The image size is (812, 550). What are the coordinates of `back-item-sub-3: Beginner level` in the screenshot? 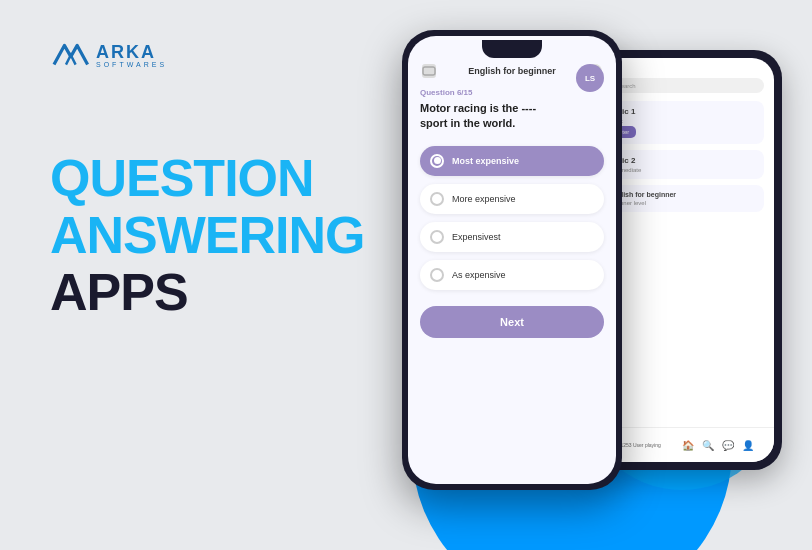 It's located at (682, 203).